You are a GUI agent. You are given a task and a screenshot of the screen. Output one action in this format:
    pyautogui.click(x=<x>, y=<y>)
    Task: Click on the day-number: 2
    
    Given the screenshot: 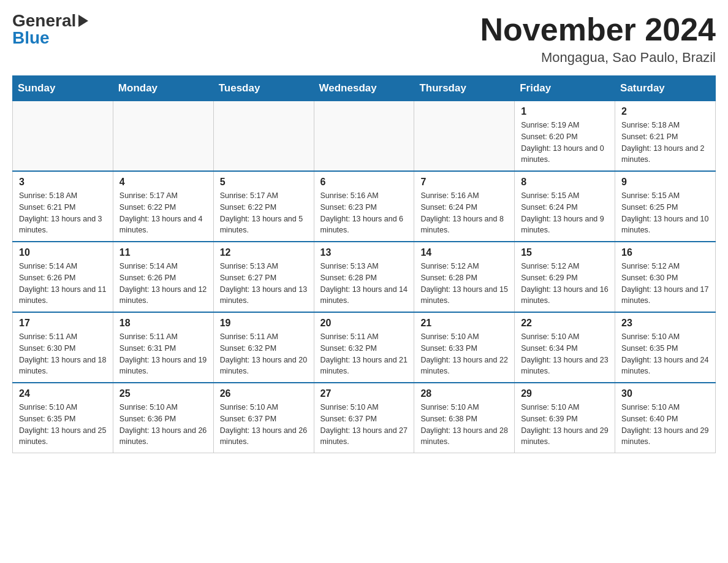 What is the action you would take?
    pyautogui.click(x=665, y=112)
    